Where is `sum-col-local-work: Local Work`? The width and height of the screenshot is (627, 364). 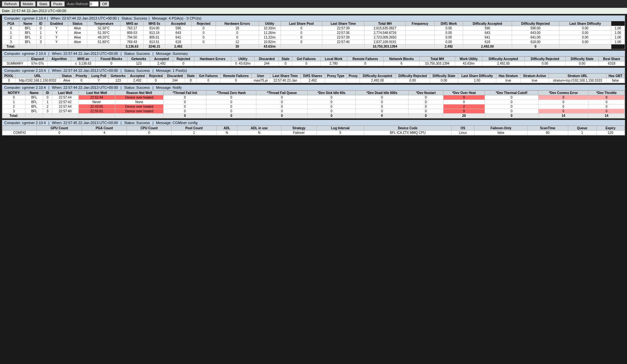 sum-col-local-work: Local Work is located at coordinates (334, 59).